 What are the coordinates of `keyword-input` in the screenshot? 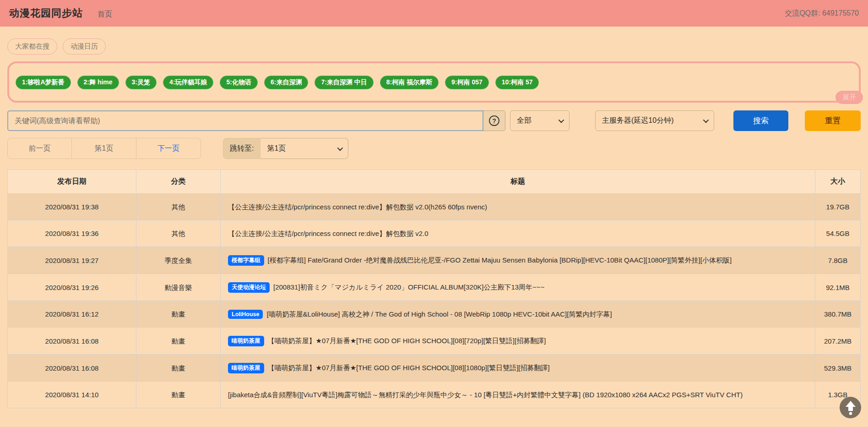 It's located at (245, 121).